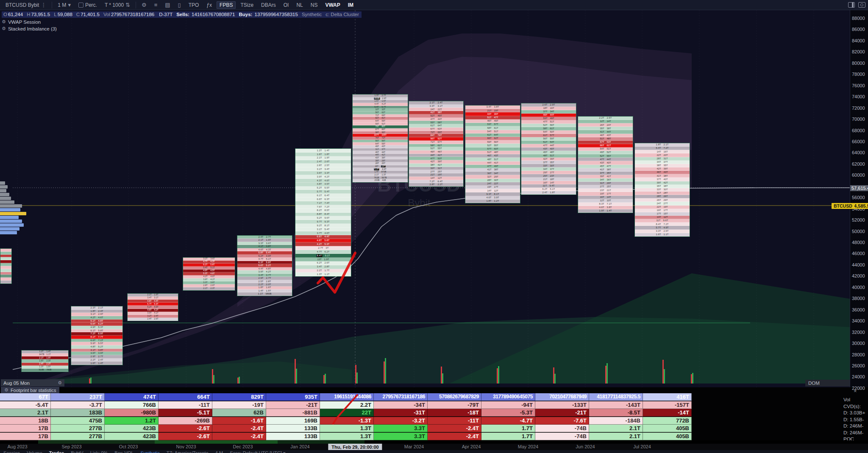  What do you see at coordinates (131, 428) in the screenshot?
I see `table-cell: 423B` at bounding box center [131, 428].